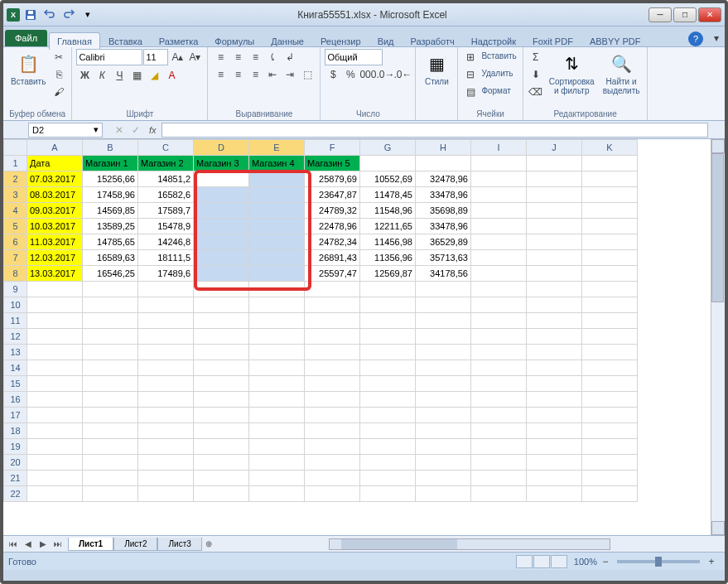  Describe the element at coordinates (444, 147) in the screenshot. I see `col-header-H: H` at that location.